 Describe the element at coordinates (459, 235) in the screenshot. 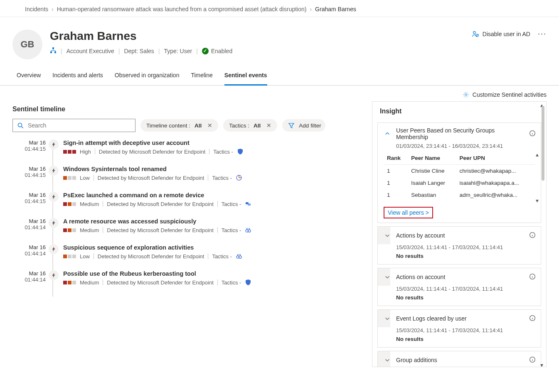

I see `insight-card-header: Actions by account` at that location.